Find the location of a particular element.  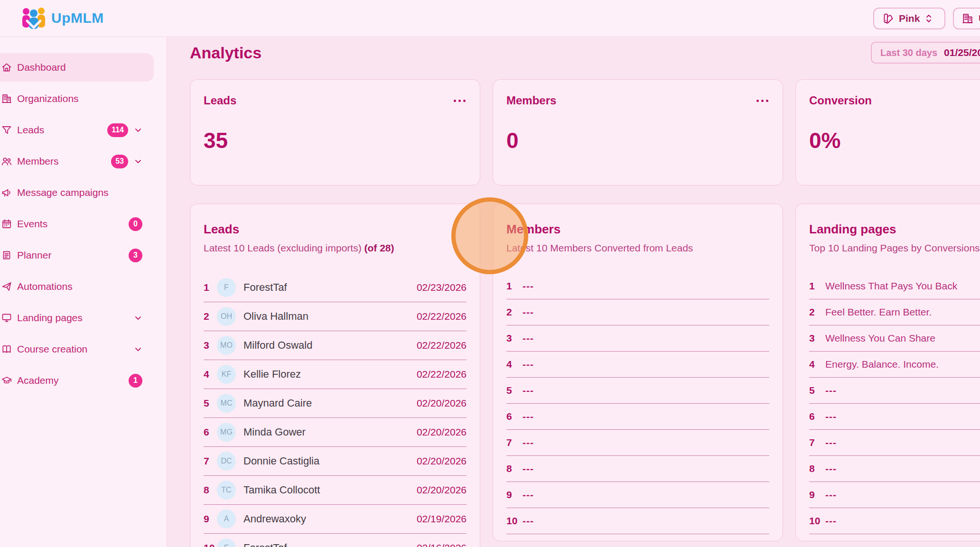

lead-name: Milford Oswald is located at coordinates (330, 345).